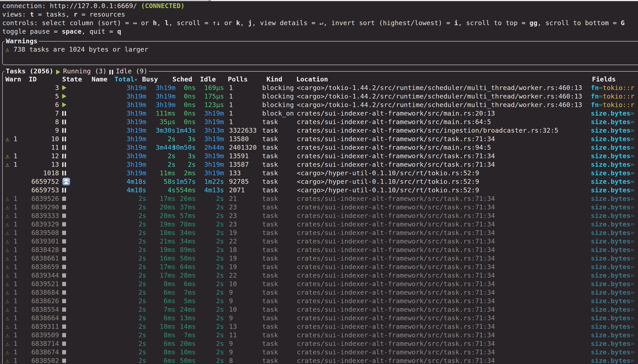 The width and height of the screenshot is (638, 364). Describe the element at coordinates (320, 335) in the screenshot. I see `table-row: ⚠ 1 6839509 2s 8ms 7ms 2s 11 task crates…` at that location.